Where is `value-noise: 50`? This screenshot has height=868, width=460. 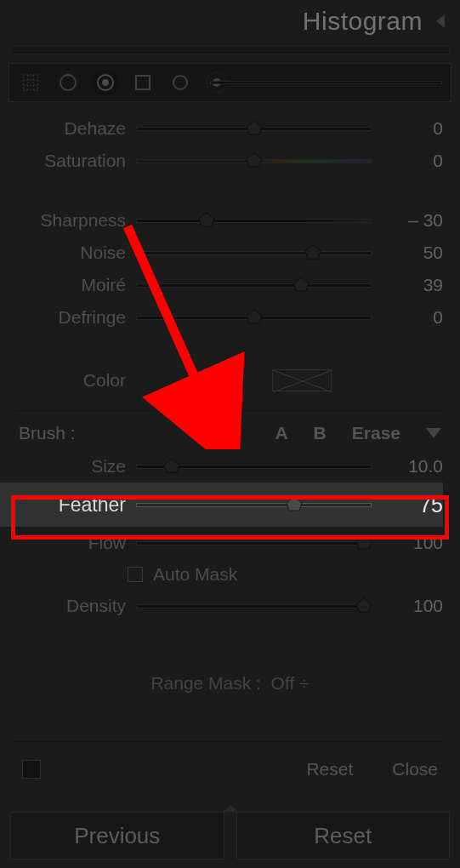
value-noise: 50 is located at coordinates (413, 253).